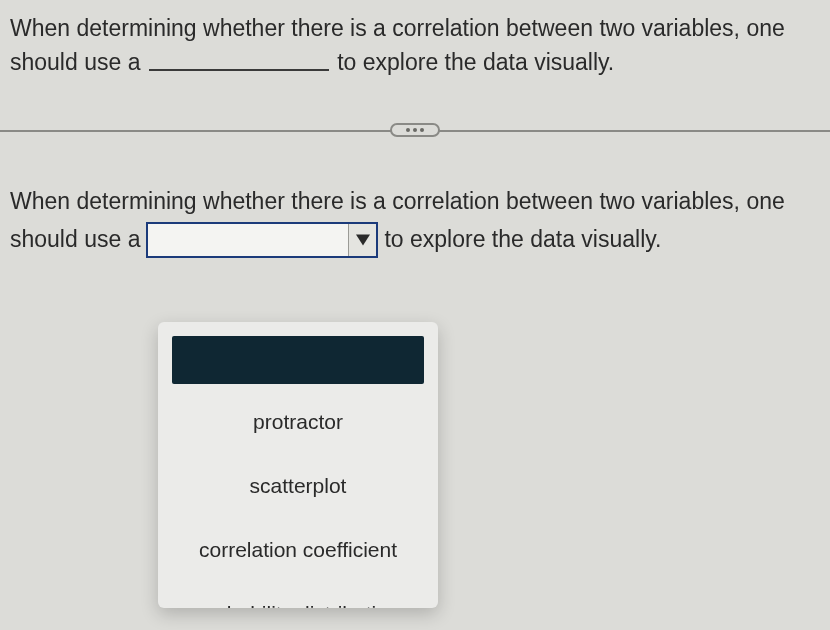 The width and height of the screenshot is (830, 630). What do you see at coordinates (362, 240) in the screenshot?
I see `dropdown-trigger` at bounding box center [362, 240].